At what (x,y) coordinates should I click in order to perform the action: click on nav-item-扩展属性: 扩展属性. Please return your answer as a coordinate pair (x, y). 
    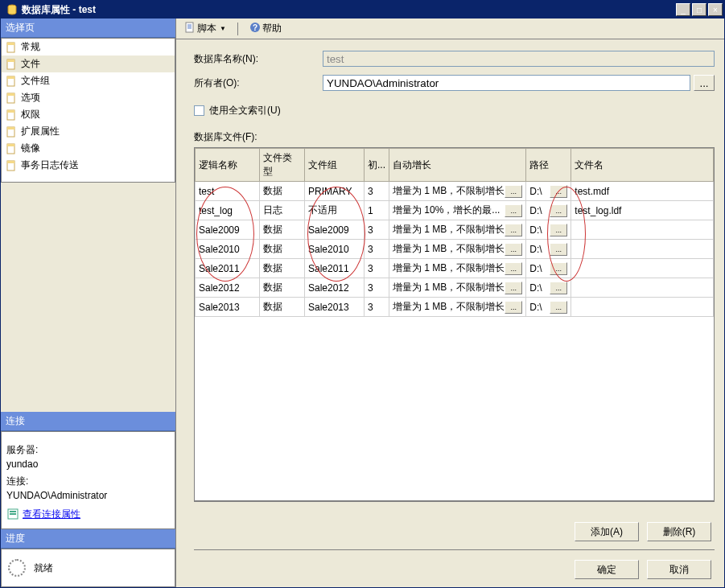
    Looking at the image, I should click on (89, 132).